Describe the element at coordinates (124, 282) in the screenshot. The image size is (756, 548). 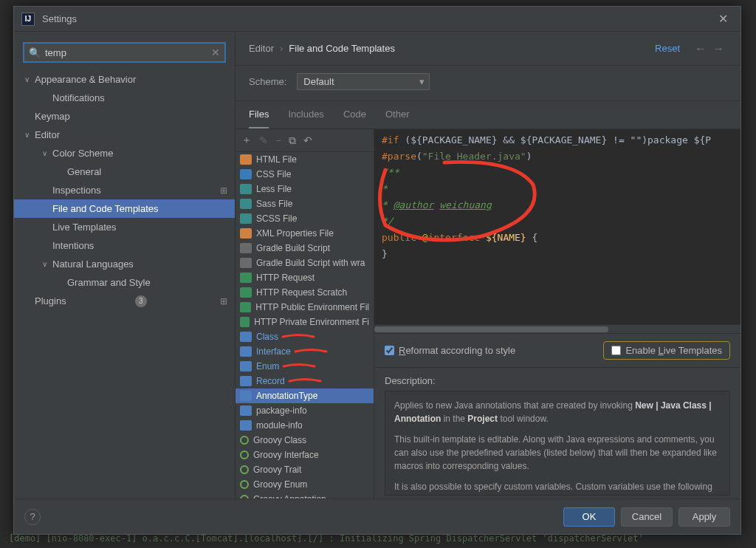
I see `tree-item: Grammar and Style` at that location.